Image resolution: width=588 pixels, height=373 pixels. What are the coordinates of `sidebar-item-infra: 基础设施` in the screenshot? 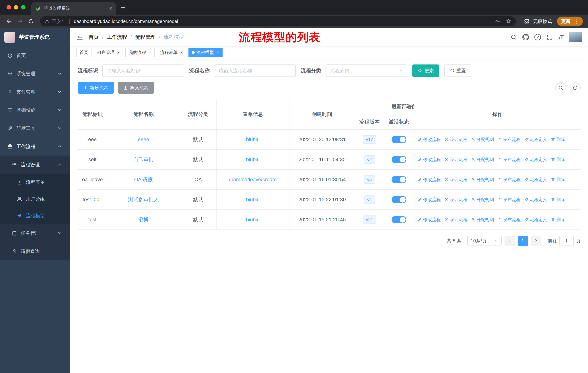 It's located at (35, 110).